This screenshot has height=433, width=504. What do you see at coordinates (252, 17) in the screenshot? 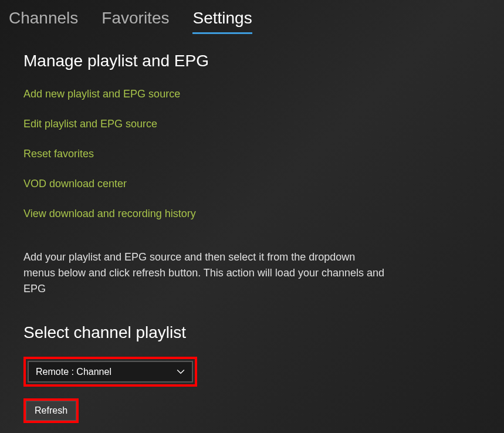
I see `tab-bar: Channels Favorites Settings` at bounding box center [252, 17].